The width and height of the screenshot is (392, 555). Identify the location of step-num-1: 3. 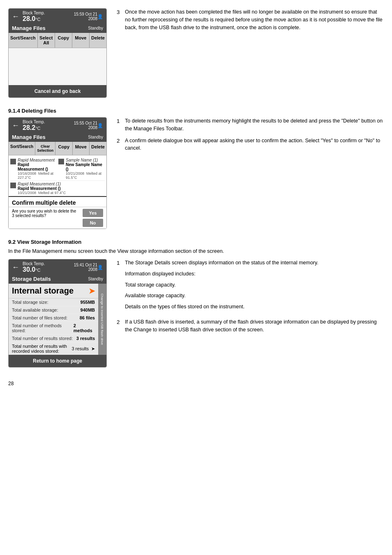
(120, 20).